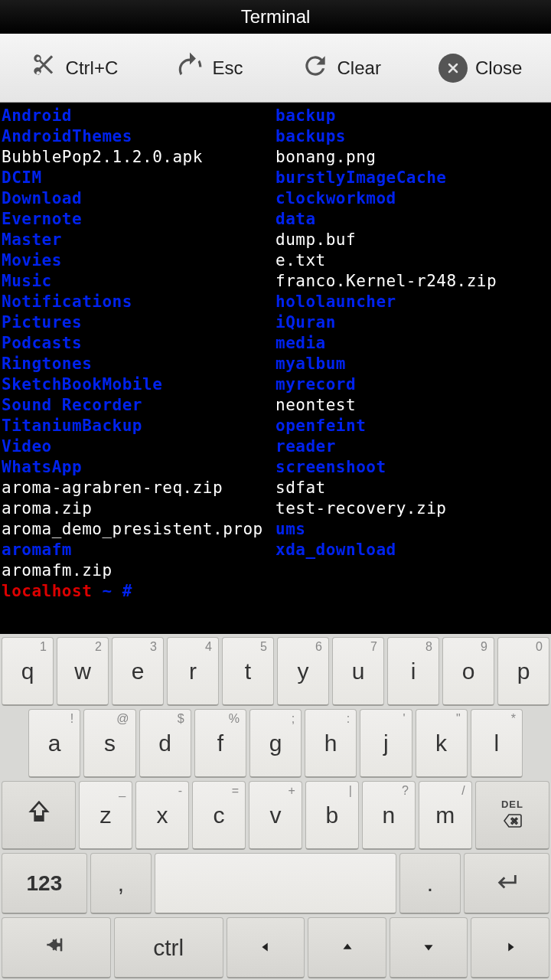 This screenshot has width=551, height=980. Describe the element at coordinates (276, 178) in the screenshot. I see `listing-row: DCIMburstlyImageCache` at that location.